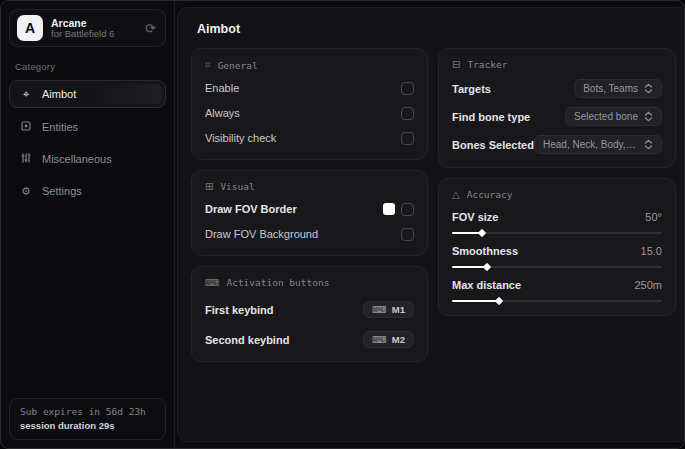  What do you see at coordinates (310, 113) in the screenshot?
I see `setting-row-always: Always` at bounding box center [310, 113].